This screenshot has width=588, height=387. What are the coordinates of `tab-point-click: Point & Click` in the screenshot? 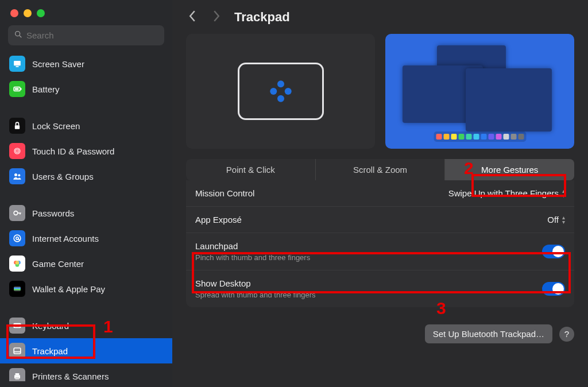 It's located at (251, 170).